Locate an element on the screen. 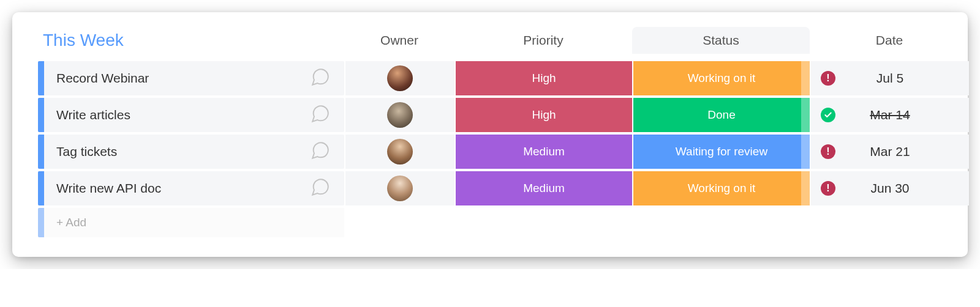  task-name-cell: Write articles is located at coordinates (191, 115).